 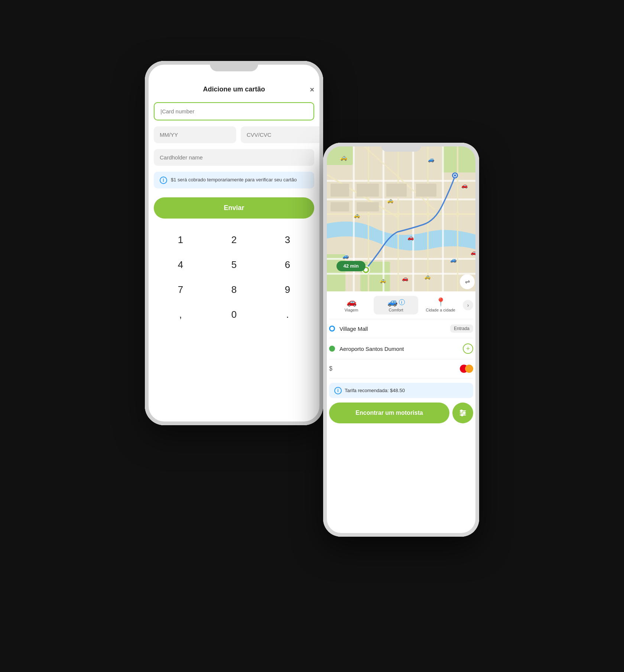 I want to click on card-number-group, so click(x=234, y=112).